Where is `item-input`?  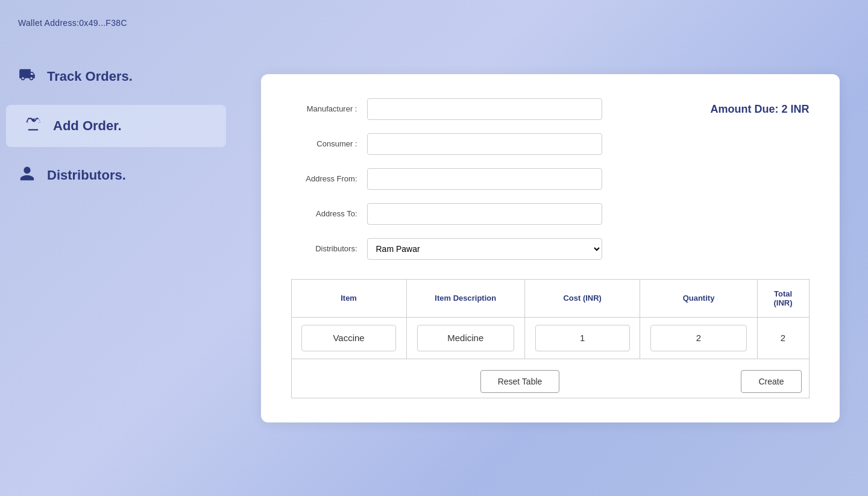 item-input is located at coordinates (348, 338).